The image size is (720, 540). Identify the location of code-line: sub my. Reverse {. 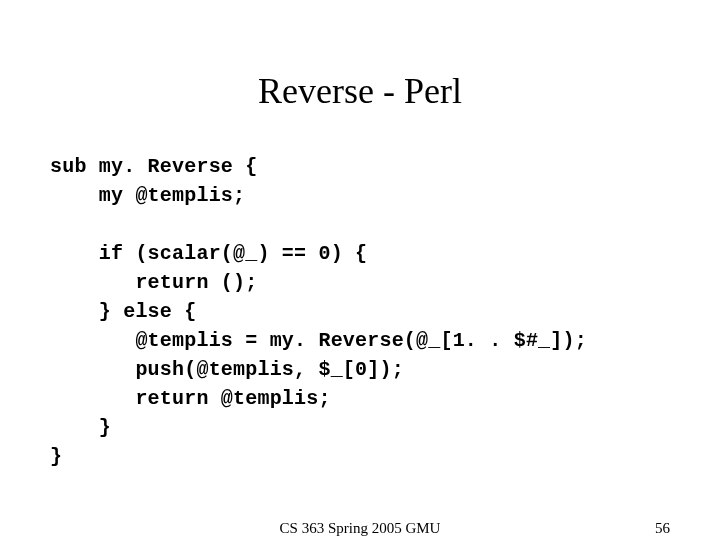
(154, 166).